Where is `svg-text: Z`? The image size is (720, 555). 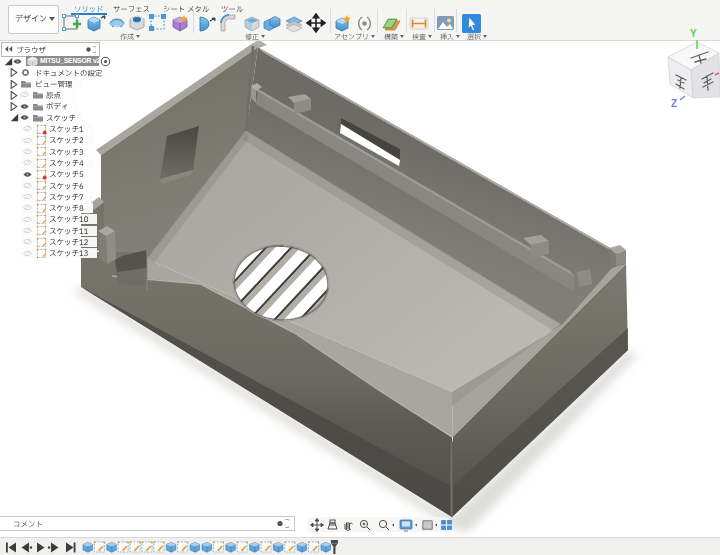
svg-text: Z is located at coordinates (674, 104).